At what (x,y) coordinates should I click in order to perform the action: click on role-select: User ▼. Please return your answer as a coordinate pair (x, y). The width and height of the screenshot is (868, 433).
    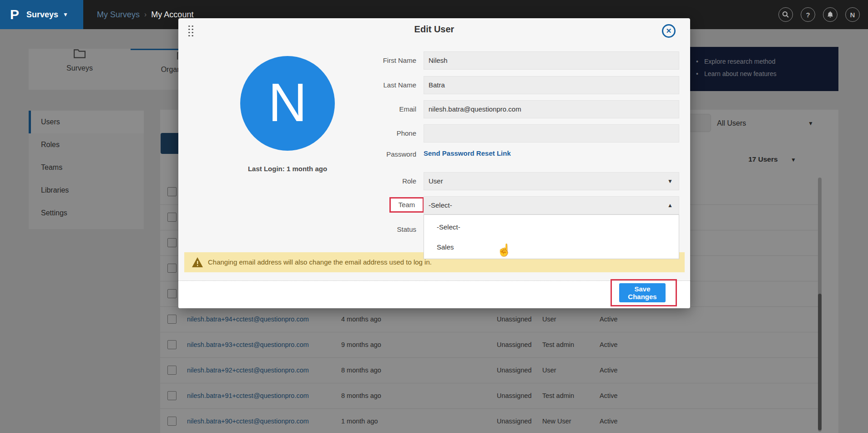
    Looking at the image, I should click on (551, 181).